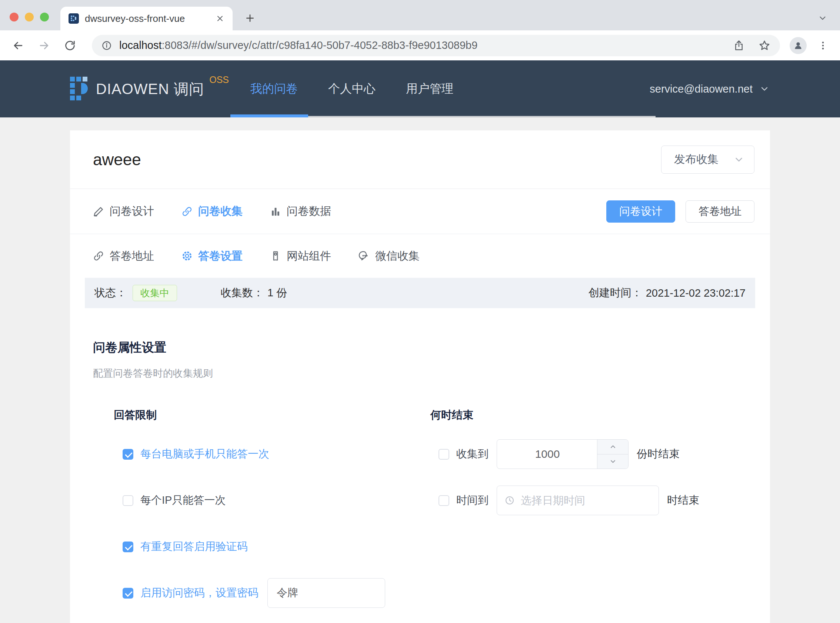  Describe the element at coordinates (739, 46) in the screenshot. I see `share-icon` at that location.